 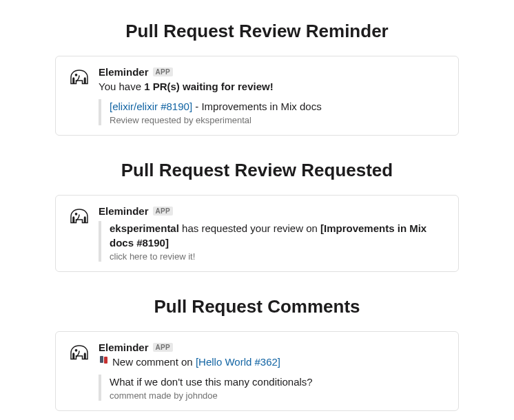 What do you see at coordinates (273, 371) in the screenshot?
I see `message-content: Eleminder APP New comment on [Hello Worl…` at bounding box center [273, 371].